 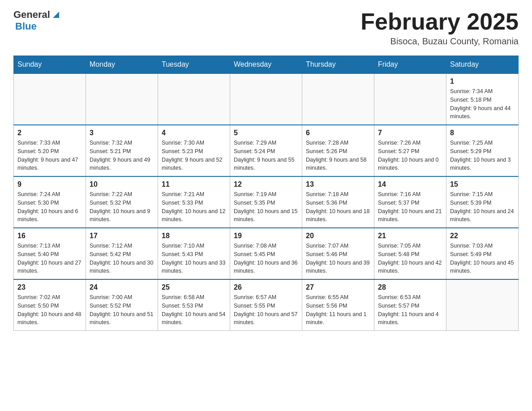 What do you see at coordinates (122, 310) in the screenshot?
I see `day-info: Sunrise: 7:00 AMSunset: 5:52 PMDaylight:…` at bounding box center [122, 310].